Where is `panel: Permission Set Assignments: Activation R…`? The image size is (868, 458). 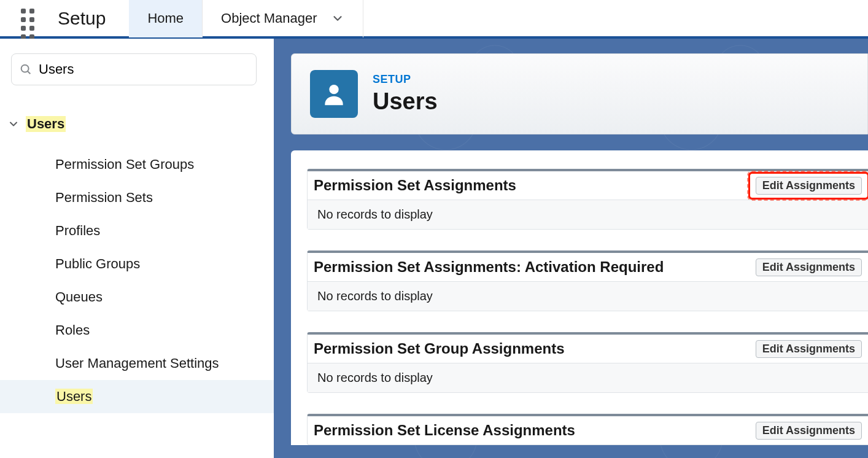 panel: Permission Set Assignments: Activation R… is located at coordinates (587, 281).